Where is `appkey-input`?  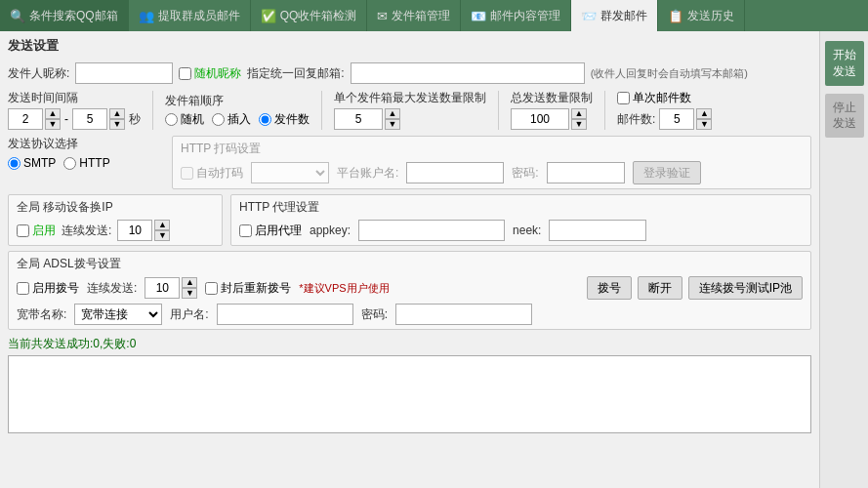
appkey-input is located at coordinates (432, 230).